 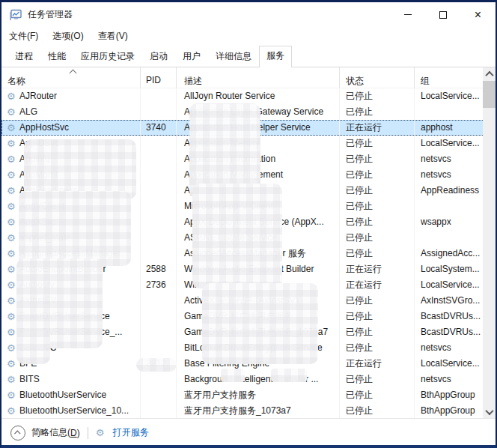 I want to click on footer-divider, so click(x=88, y=433).